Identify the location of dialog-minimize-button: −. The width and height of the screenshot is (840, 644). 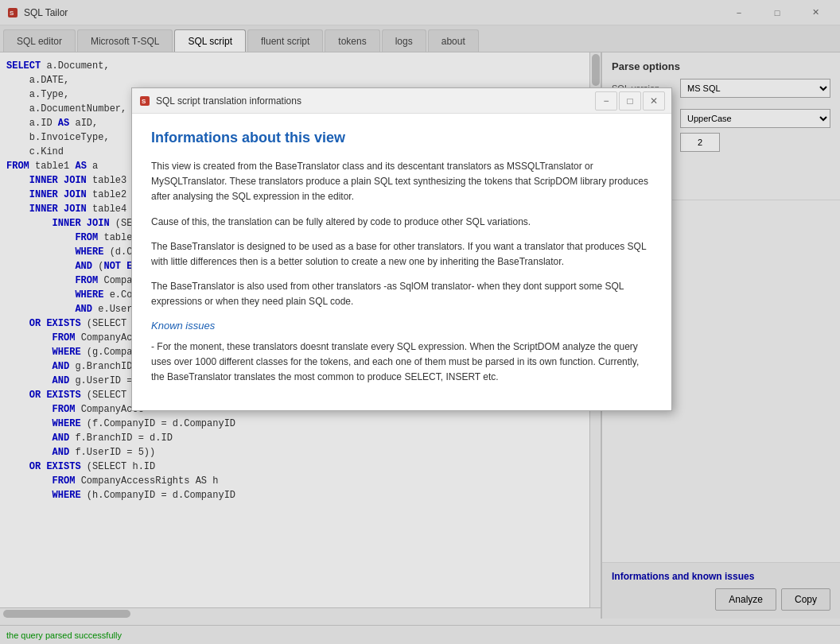
(606, 101).